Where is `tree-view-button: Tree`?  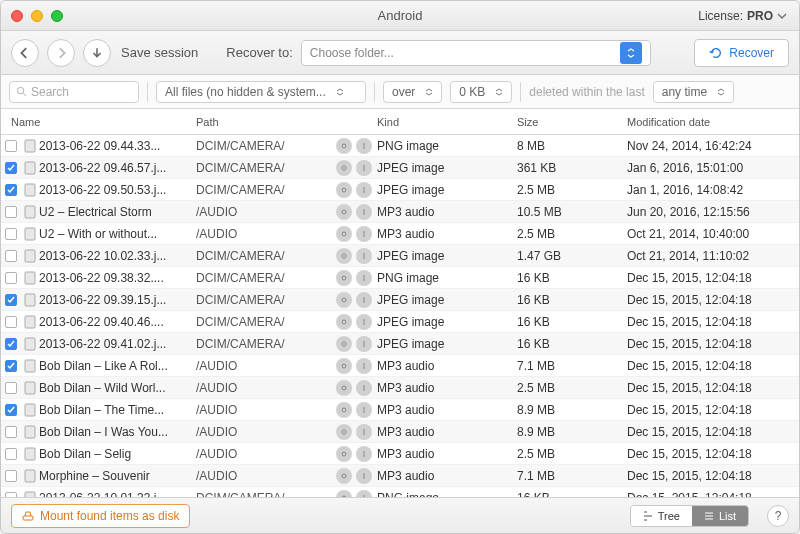 tree-view-button: Tree is located at coordinates (662, 516).